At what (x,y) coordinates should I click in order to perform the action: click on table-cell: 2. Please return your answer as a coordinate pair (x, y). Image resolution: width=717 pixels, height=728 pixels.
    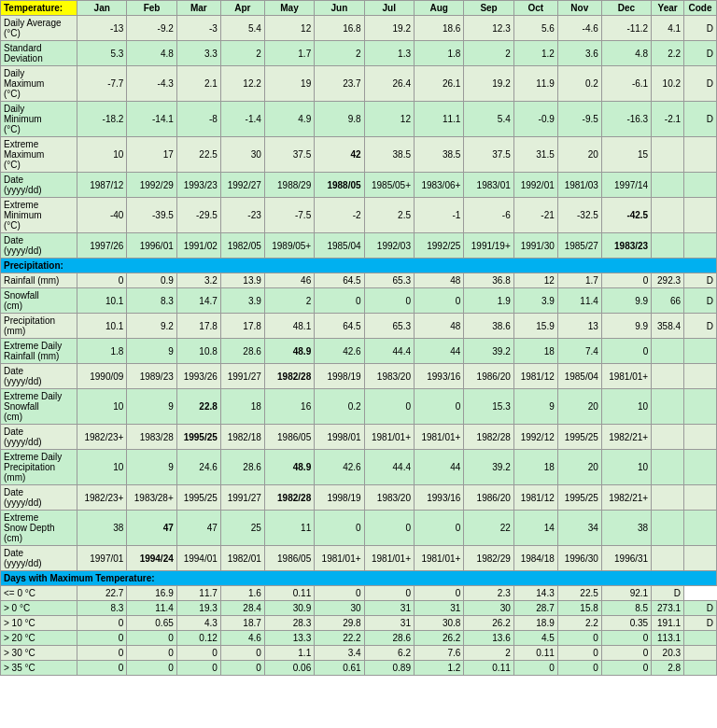
    Looking at the image, I should click on (489, 653).